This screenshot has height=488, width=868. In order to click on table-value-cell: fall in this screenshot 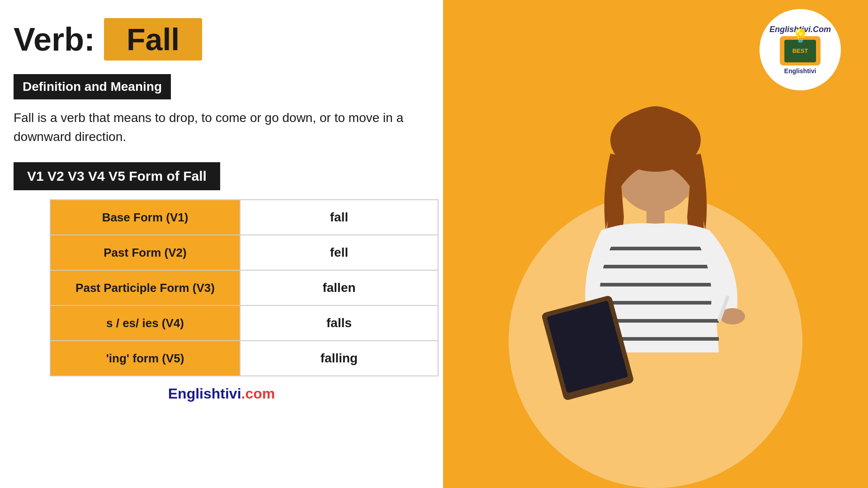, I will do `click(339, 217)`.